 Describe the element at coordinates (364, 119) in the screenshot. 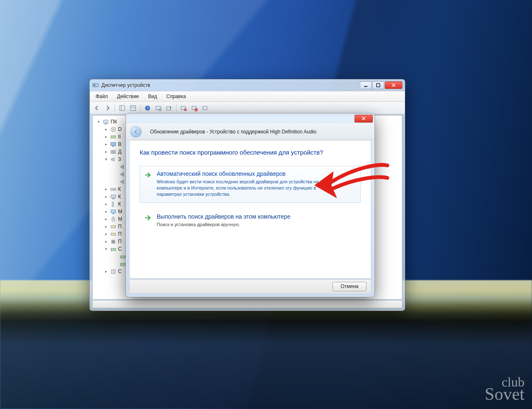

I see `dialog-window-controls` at that location.